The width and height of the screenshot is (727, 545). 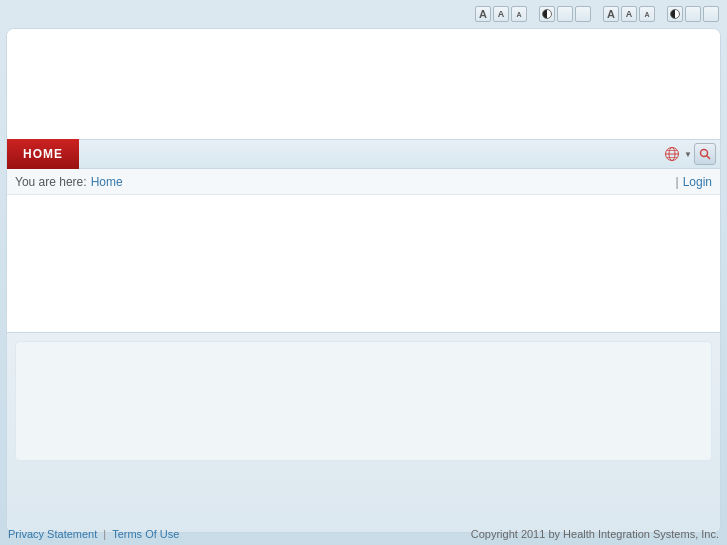 What do you see at coordinates (611, 14) in the screenshot?
I see `font-large-btn-2: A` at bounding box center [611, 14].